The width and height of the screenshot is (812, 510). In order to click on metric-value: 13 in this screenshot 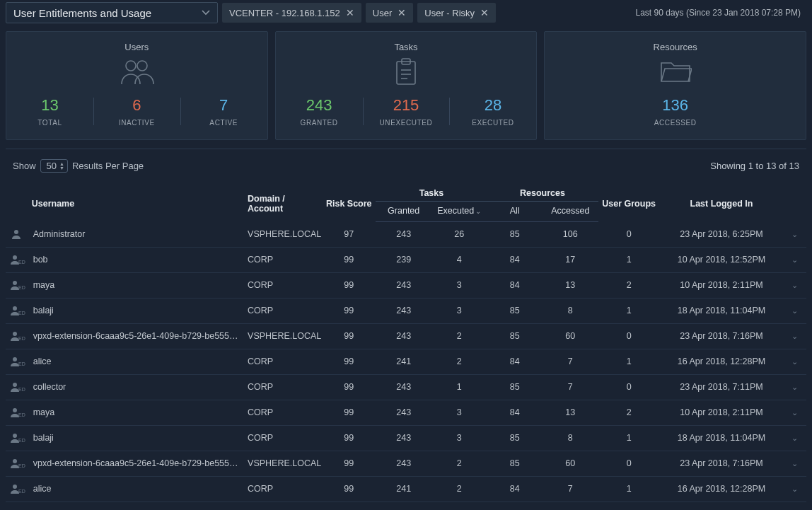, I will do `click(50, 105)`.